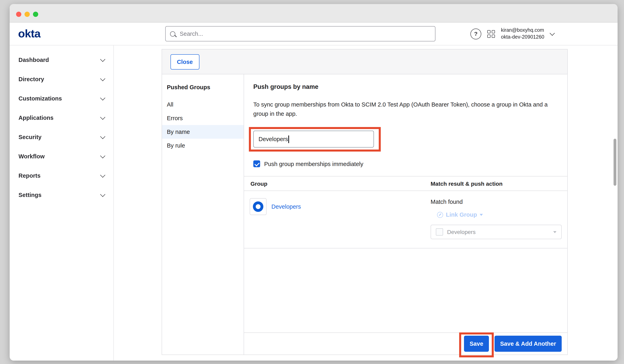 The height and width of the screenshot is (364, 624). I want to click on match-cell: Match found Link Group Developers, so click(499, 217).